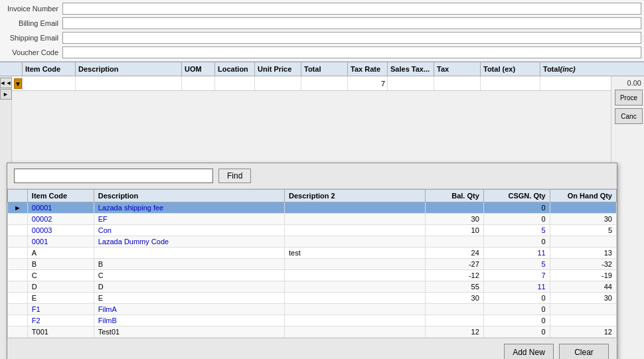 The width and height of the screenshot is (644, 359). Describe the element at coordinates (322, 9) in the screenshot. I see `invoice-number-row: Invoice Number` at that location.